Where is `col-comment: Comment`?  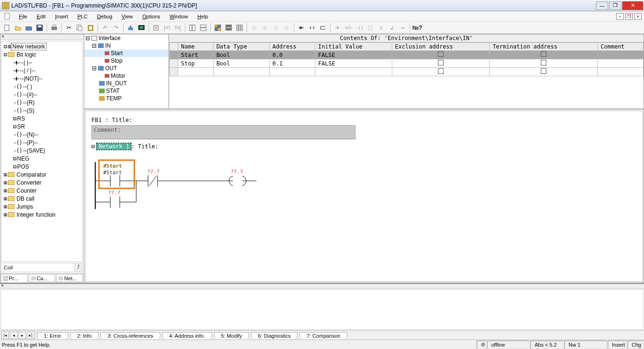 col-comment: Comment is located at coordinates (620, 47).